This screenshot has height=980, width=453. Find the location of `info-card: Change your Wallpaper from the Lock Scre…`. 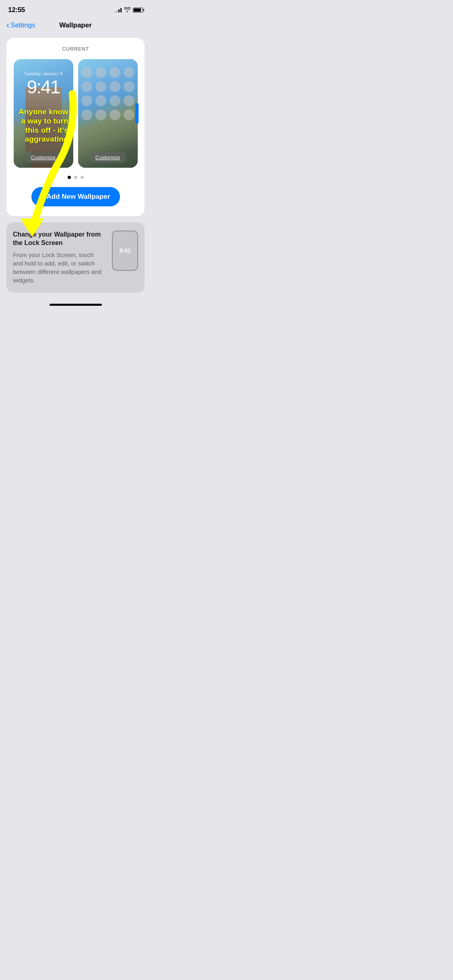

info-card: Change your Wallpaper from the Lock Scre… is located at coordinates (76, 257).